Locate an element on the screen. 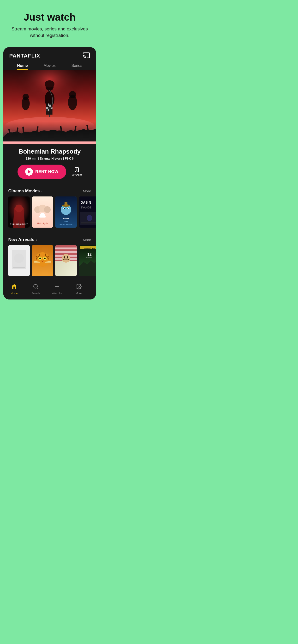  cinema-movies-header: Cinema Movies › More is located at coordinates (50, 190).